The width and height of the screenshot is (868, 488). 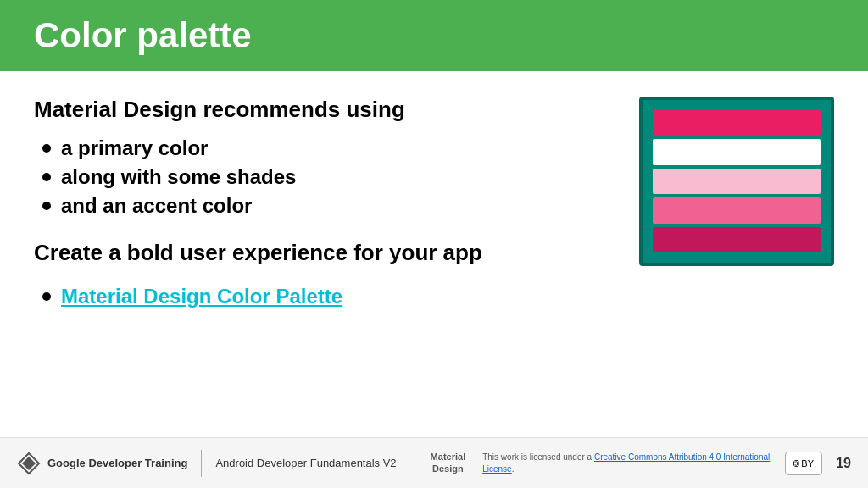 I want to click on cc-symbol: 🄯, so click(x=797, y=463).